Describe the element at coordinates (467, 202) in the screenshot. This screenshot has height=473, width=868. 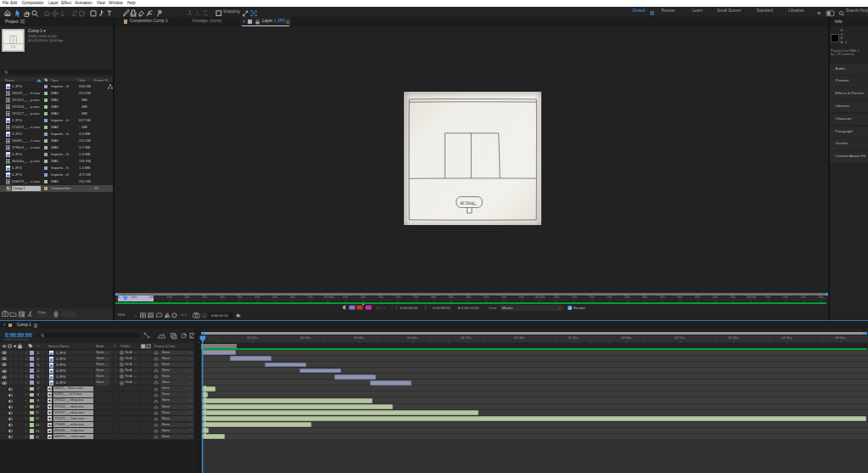
I see `svg-text: ACStud` at that location.